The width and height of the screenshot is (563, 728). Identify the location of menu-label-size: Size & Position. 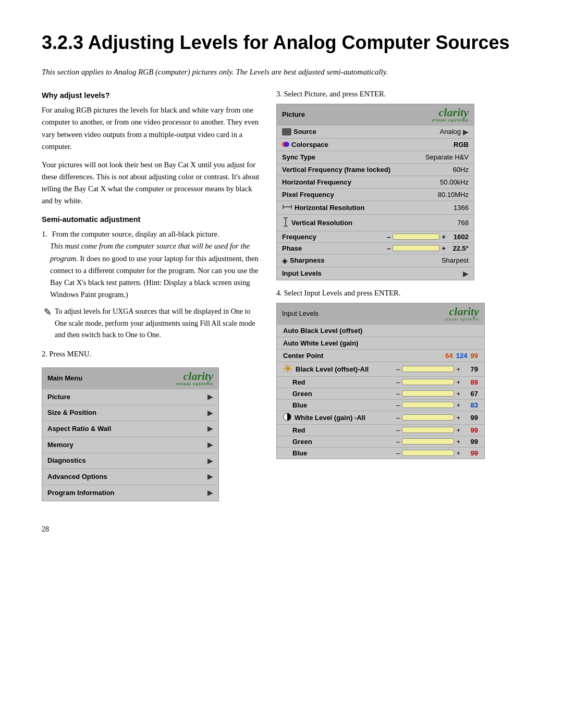
(72, 413).